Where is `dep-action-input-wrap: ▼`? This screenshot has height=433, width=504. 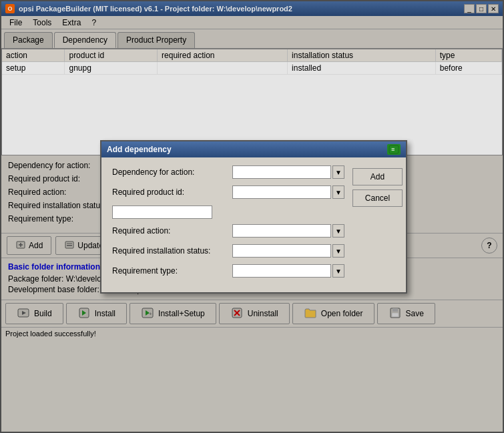
dep-action-input-wrap: ▼ is located at coordinates (288, 172).